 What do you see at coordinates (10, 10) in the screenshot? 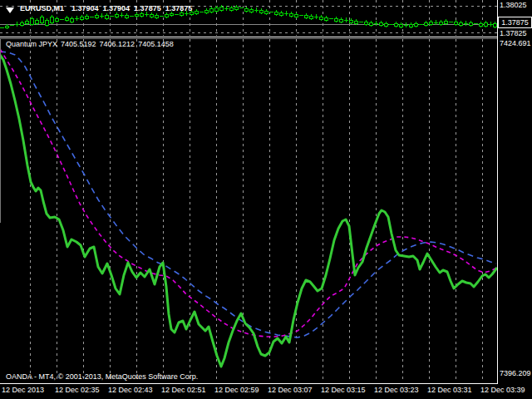
I see `chevron-down-icon` at bounding box center [10, 10].